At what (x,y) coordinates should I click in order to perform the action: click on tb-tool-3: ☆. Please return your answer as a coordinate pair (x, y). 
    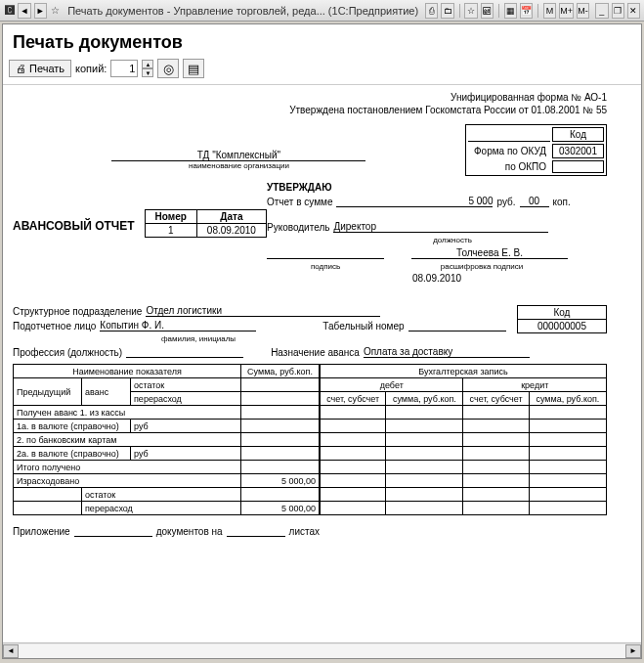
    Looking at the image, I should click on (471, 11).